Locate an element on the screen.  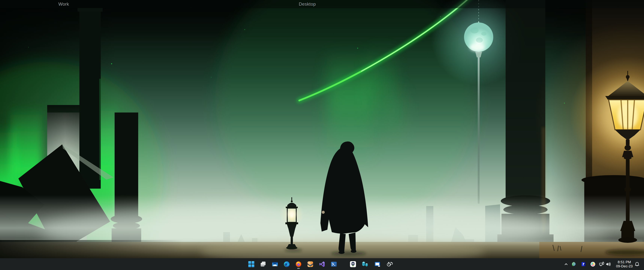
show-hidden-icons-button is located at coordinates (566, 264).